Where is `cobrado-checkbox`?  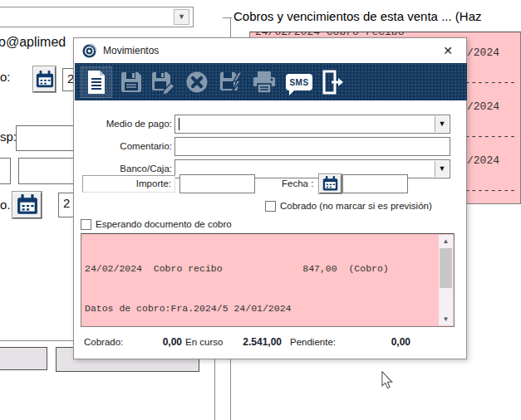
cobrado-checkbox is located at coordinates (271, 206).